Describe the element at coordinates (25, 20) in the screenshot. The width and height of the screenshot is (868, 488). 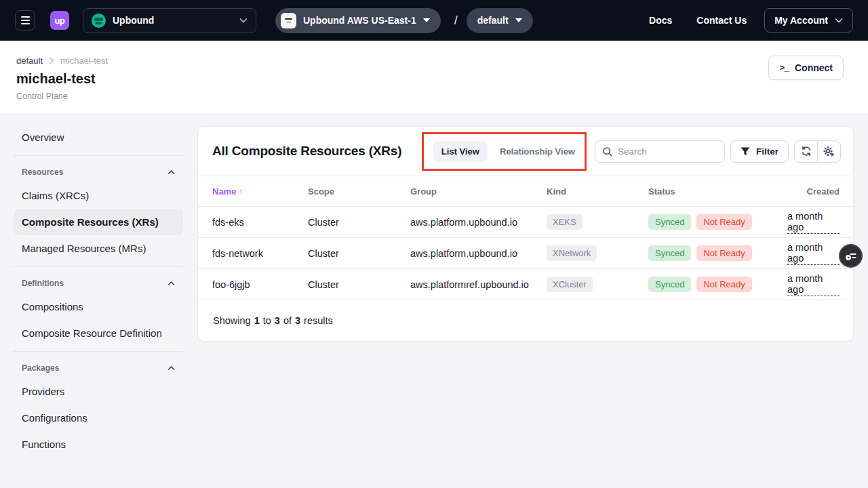
I see `hamburger-menu-button` at that location.